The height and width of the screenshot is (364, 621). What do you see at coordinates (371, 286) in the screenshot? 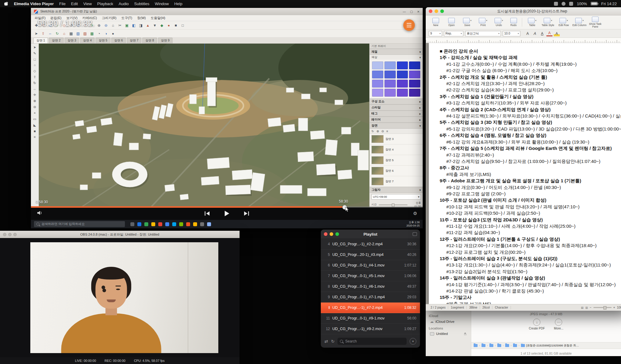
I see `playlist-item: 8 UD_CG_Progr...0-1)_#6-1.mov 49:37` at bounding box center [371, 286].